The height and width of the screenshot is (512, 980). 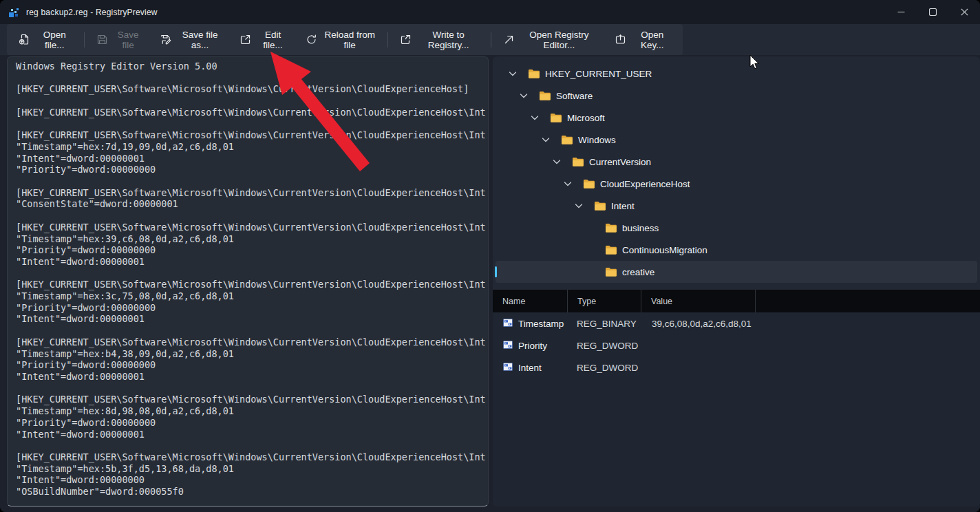 What do you see at coordinates (736, 162) in the screenshot?
I see `tree-item-currentversion: CurrentVersion` at bounding box center [736, 162].